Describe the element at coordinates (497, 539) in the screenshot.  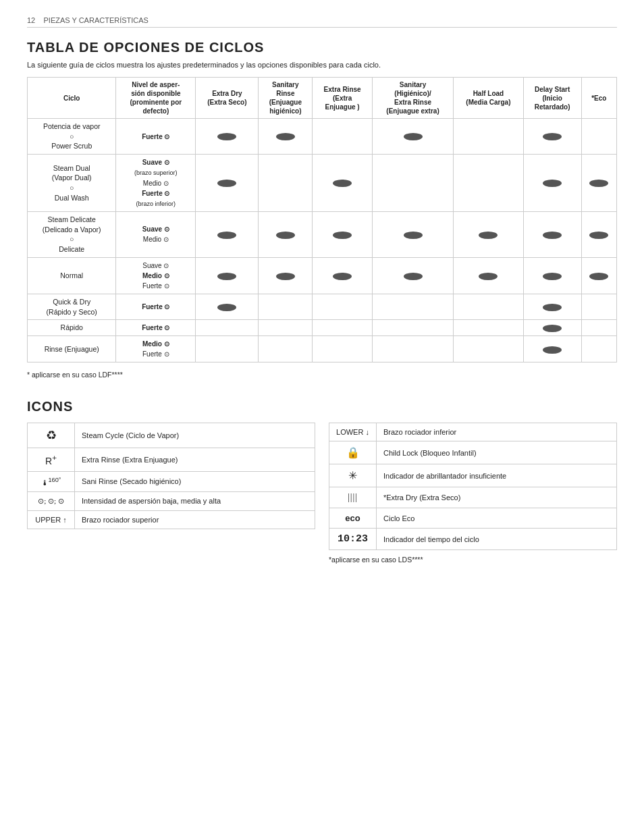
I see `timer-desc: Indicador del tiempo del ciclo` at that location.